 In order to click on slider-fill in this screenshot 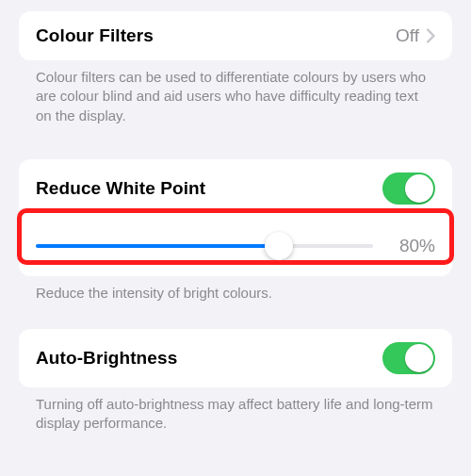, I will do `click(157, 246)`.